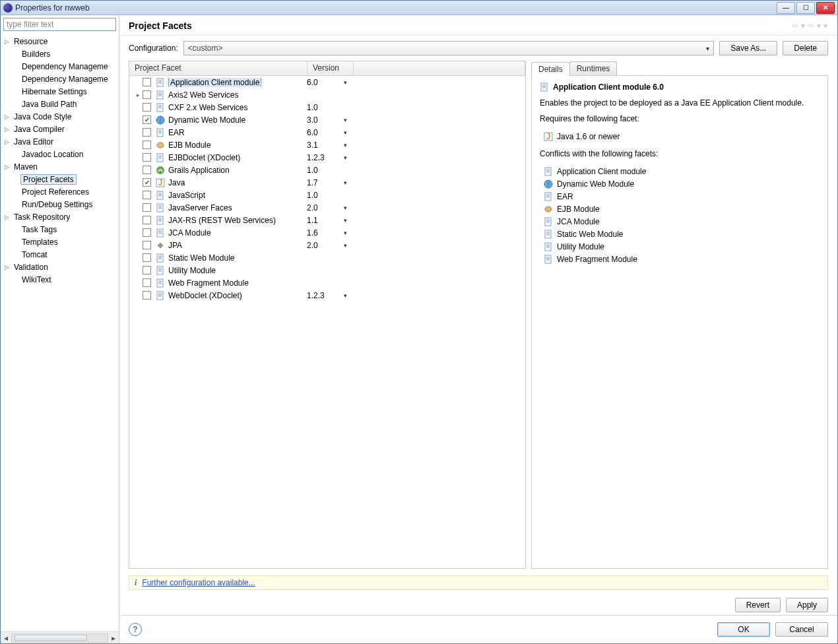 This screenshot has width=838, height=644. Describe the element at coordinates (807, 605) in the screenshot. I see `apply-button: Apply` at that location.